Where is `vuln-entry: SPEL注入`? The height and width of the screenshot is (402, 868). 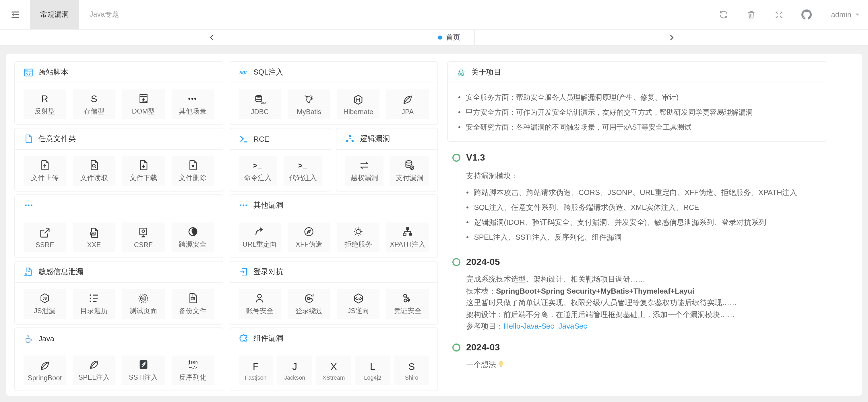
vuln-entry: SPEL注入 is located at coordinates (94, 370).